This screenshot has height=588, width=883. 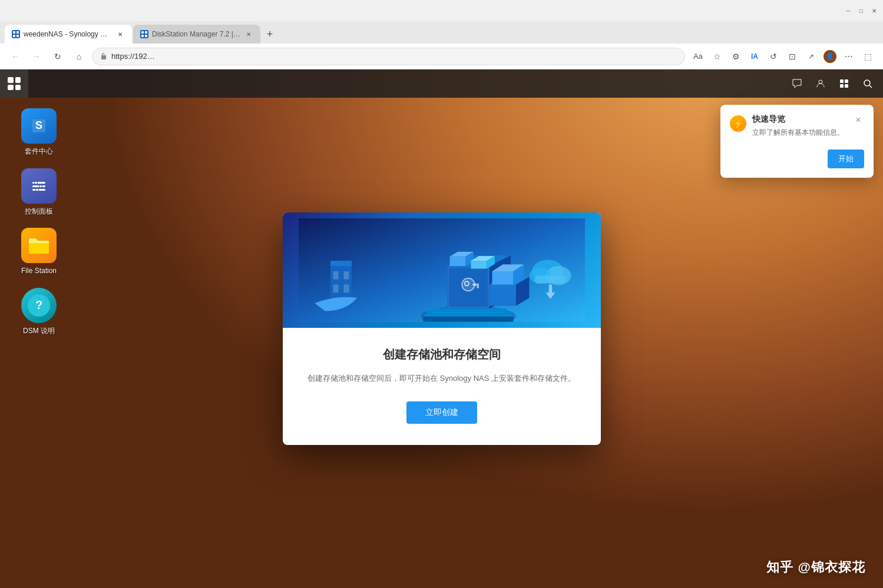 I want to click on tour-start-button: 开始, so click(x=846, y=159).